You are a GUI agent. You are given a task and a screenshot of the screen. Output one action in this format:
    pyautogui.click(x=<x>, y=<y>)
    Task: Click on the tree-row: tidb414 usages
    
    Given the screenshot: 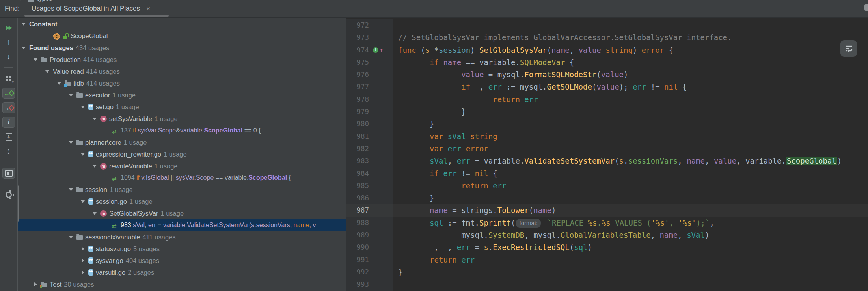 What is the action you would take?
    pyautogui.click(x=182, y=83)
    